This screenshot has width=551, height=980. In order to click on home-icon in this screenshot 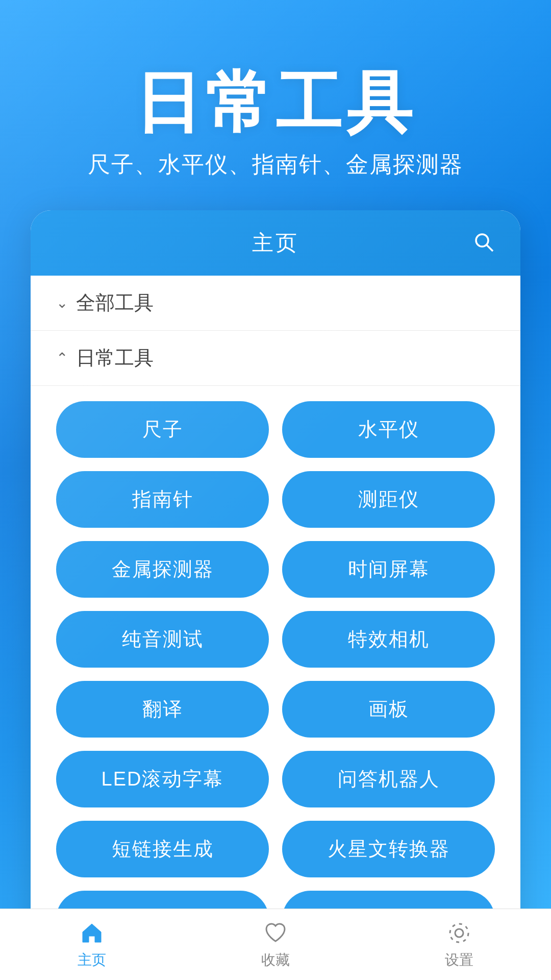, I will do `click(92, 933)`.